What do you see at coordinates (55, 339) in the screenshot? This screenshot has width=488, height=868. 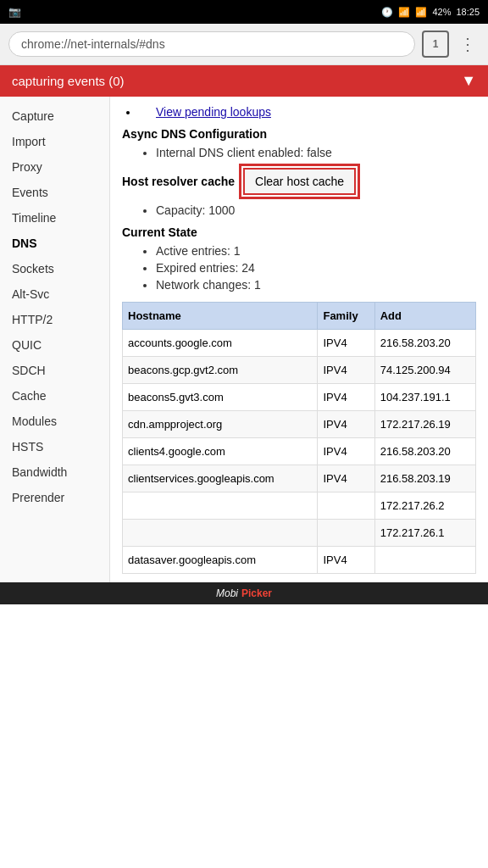 I see `sidebar: Capture Import Proxy Events Timeline DNS…` at bounding box center [55, 339].